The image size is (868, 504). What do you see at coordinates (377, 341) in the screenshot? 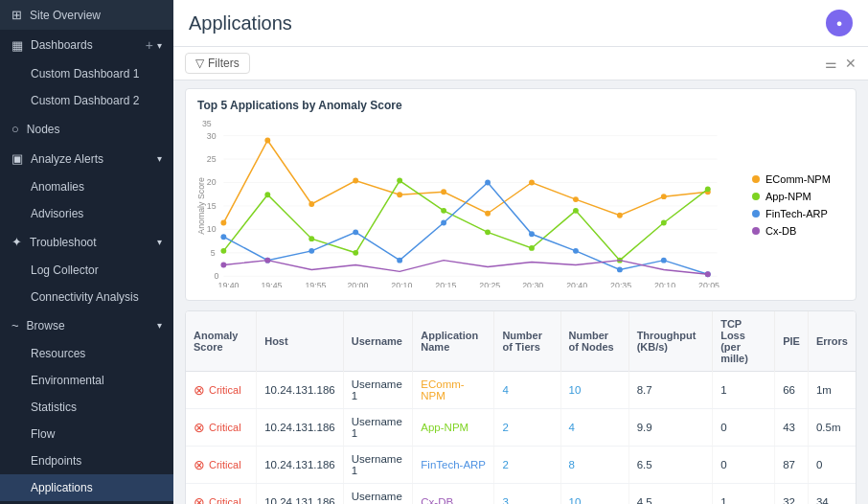
I see `col-username: Username` at bounding box center [377, 341].